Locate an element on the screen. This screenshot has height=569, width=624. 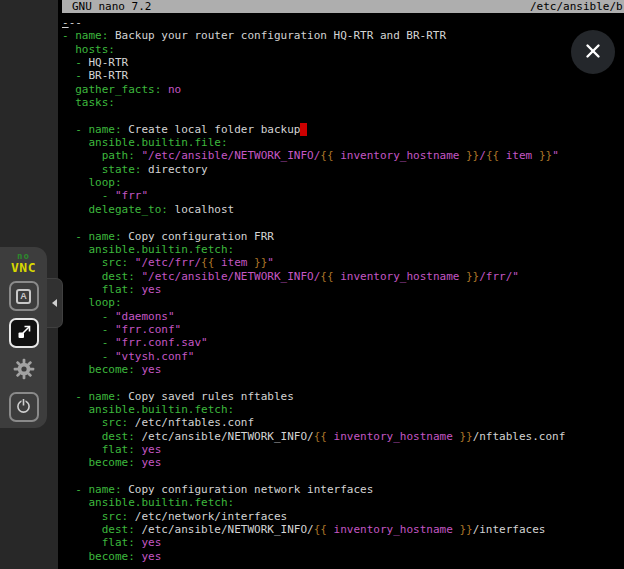
disconnect-button is located at coordinates (24, 407).